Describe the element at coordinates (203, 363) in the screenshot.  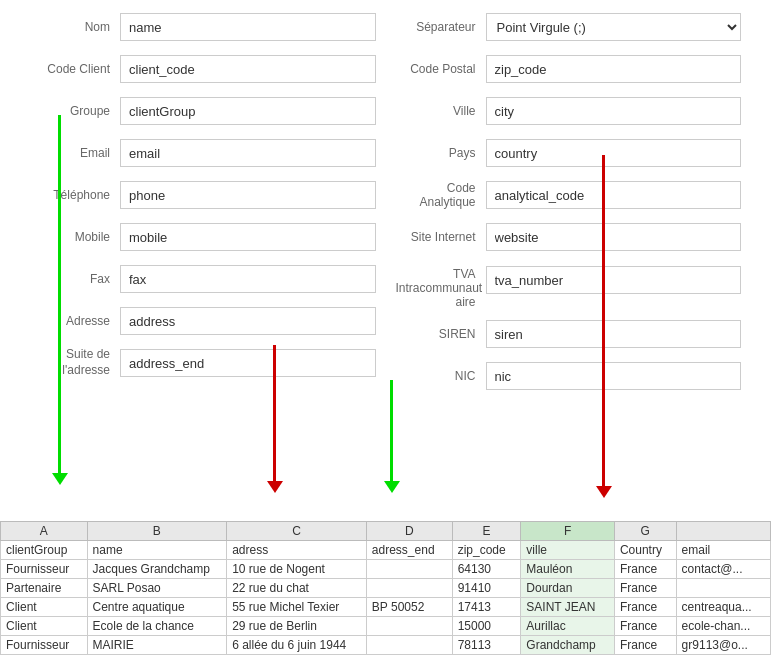
I see `form-row-suite-adresse: Suite de l'adresse` at that location.